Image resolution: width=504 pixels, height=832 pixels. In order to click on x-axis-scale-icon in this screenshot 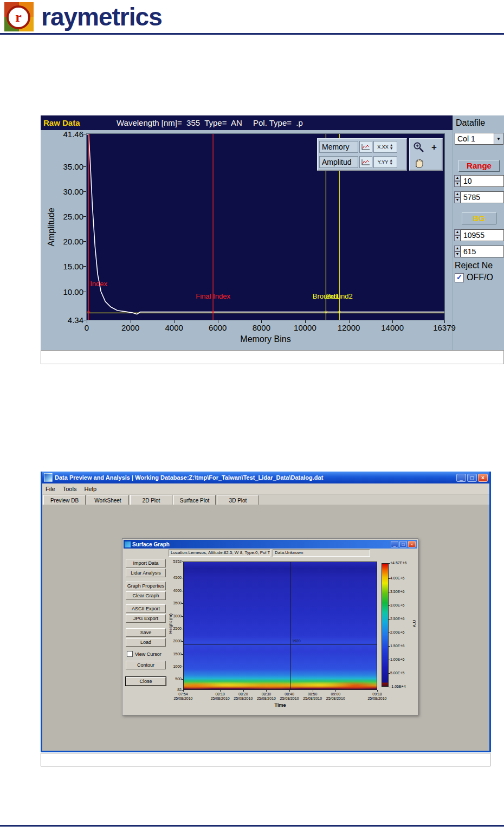, I will do `click(366, 147)`.